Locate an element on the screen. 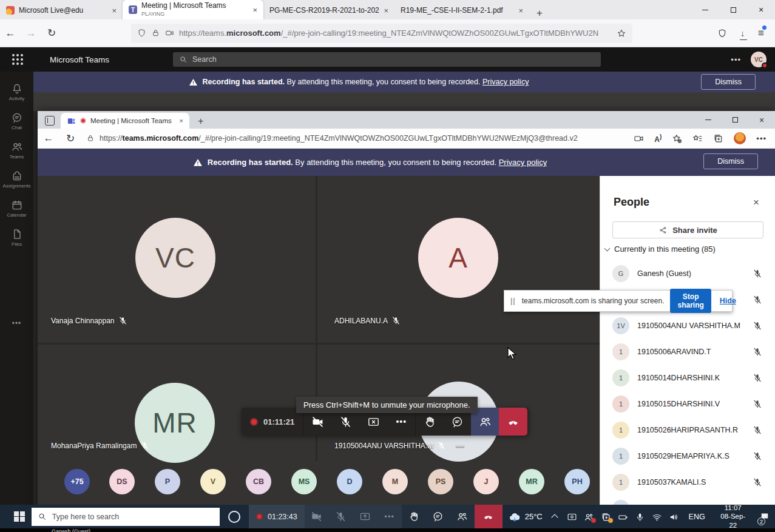 The width and height of the screenshot is (775, 532). participant-chip: CB is located at coordinates (259, 482).